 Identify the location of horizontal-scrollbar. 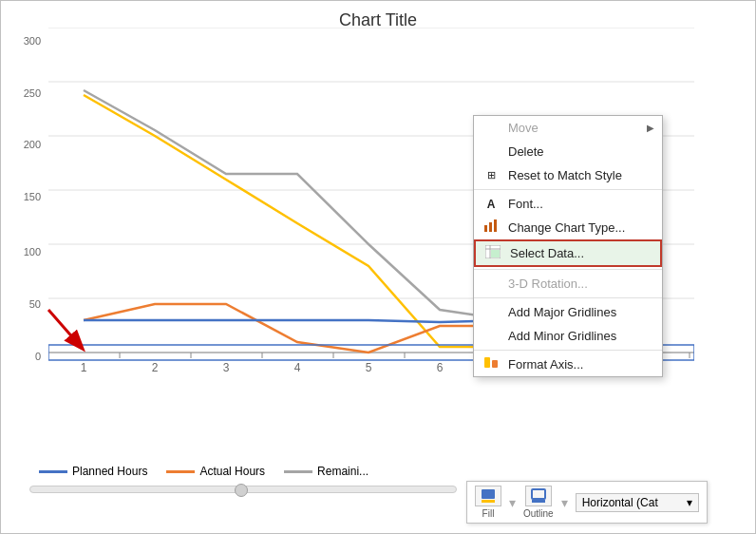
(243, 489).